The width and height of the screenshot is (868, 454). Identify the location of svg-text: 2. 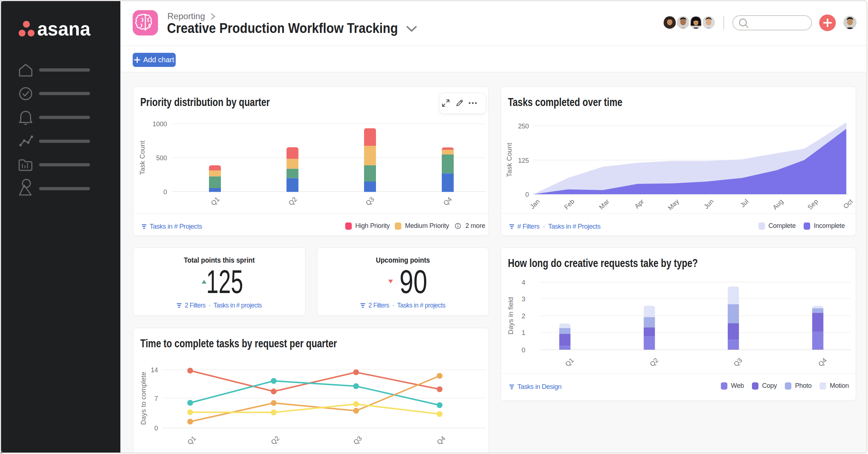
(523, 316).